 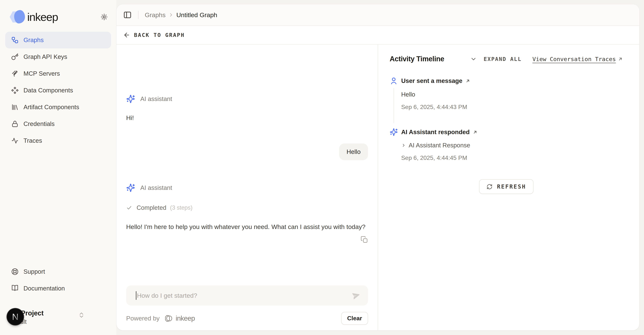 I want to click on sidebar-header: inkeep, so click(x=58, y=12).